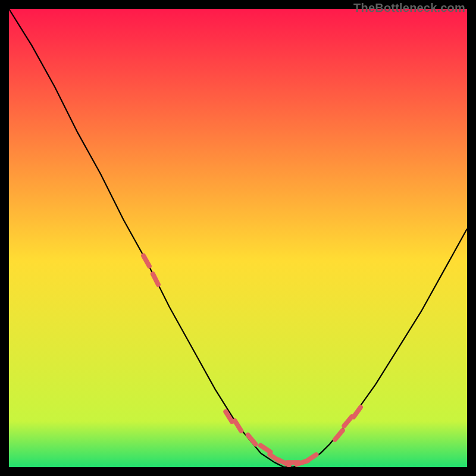  Describe the element at coordinates (409, 8) in the screenshot. I see `watermark-text: TheBottleneck.com` at that location.